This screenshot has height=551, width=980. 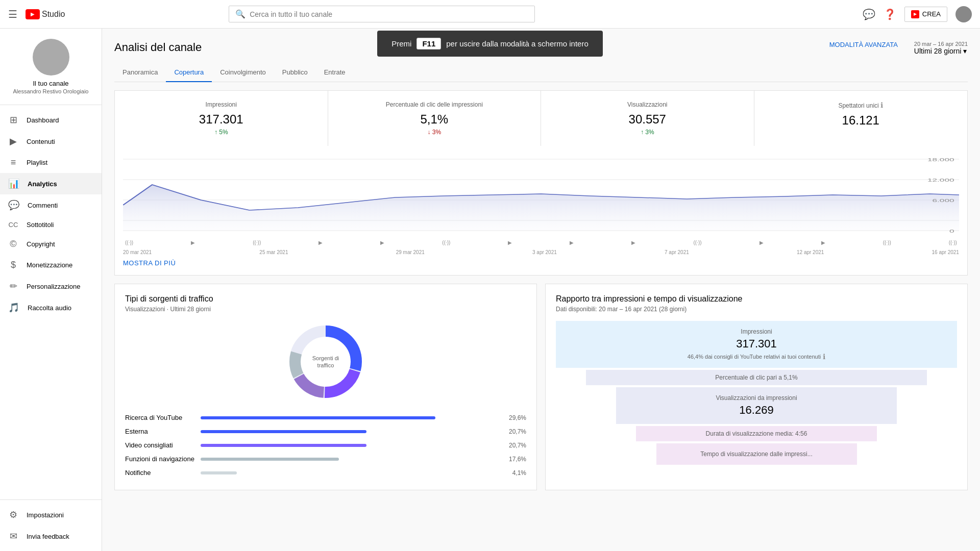 I want to click on search-icon: 🔍, so click(x=240, y=14).